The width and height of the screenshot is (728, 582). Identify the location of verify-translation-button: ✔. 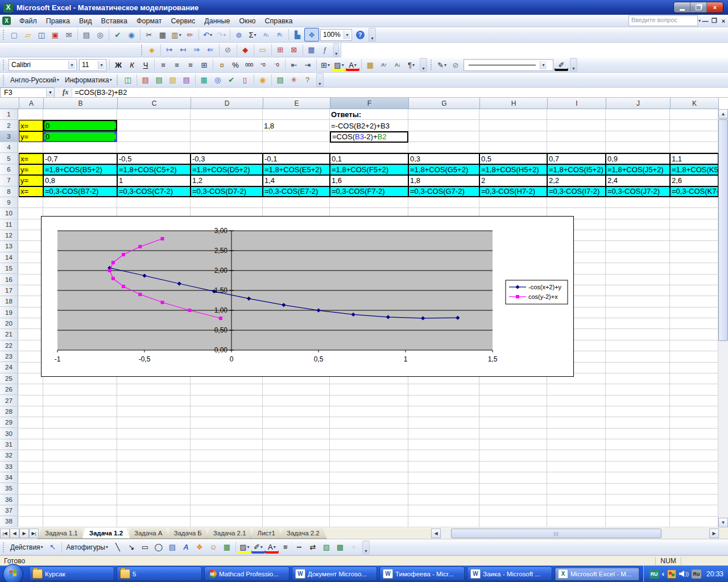
(231, 80).